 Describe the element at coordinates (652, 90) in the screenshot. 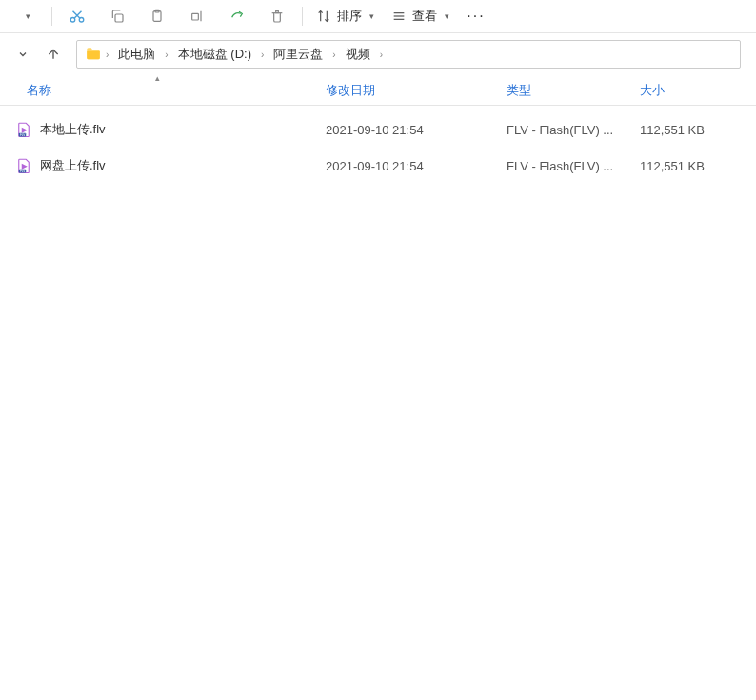

I see `column-size-label: 大小` at that location.